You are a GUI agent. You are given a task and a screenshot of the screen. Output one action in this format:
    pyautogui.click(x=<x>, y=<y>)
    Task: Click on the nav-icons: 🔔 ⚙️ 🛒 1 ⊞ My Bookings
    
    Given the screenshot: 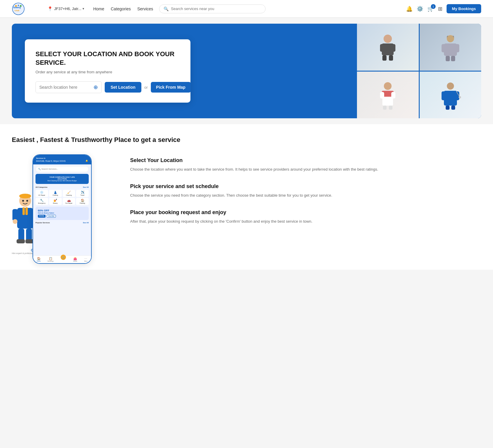 What is the action you would take?
    pyautogui.click(x=444, y=9)
    